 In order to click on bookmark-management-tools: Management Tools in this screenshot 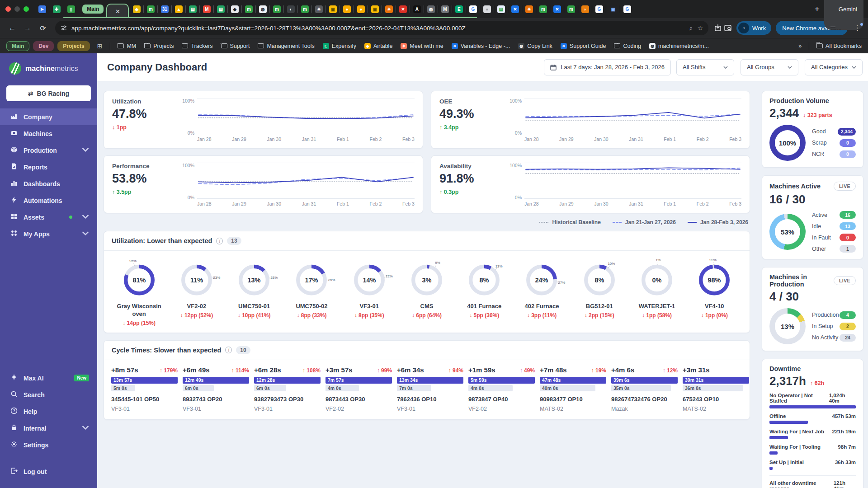, I will do `click(286, 46)`.